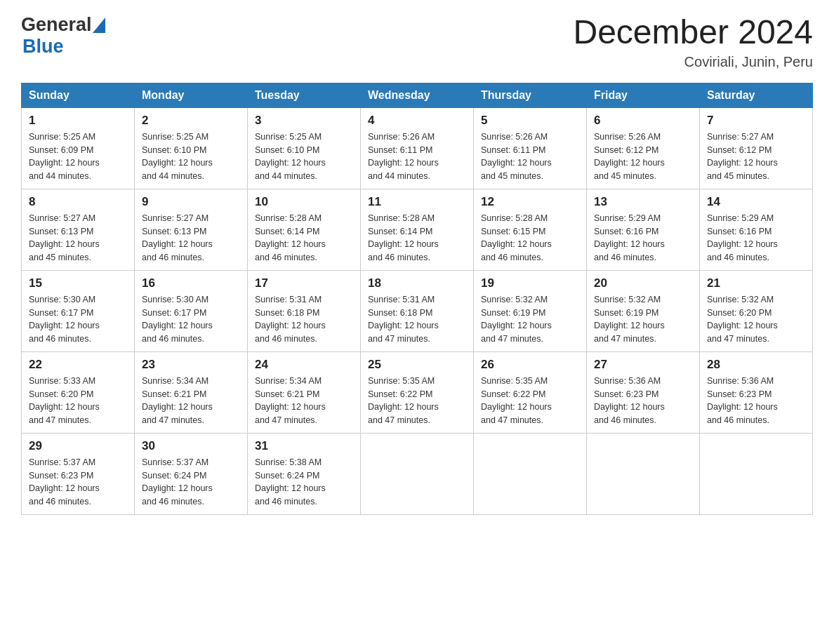 The image size is (834, 644). I want to click on calendar-cell: 28 Sunrise: 5:36 AM Sunset: 6:23 PM Dayl…, so click(757, 392).